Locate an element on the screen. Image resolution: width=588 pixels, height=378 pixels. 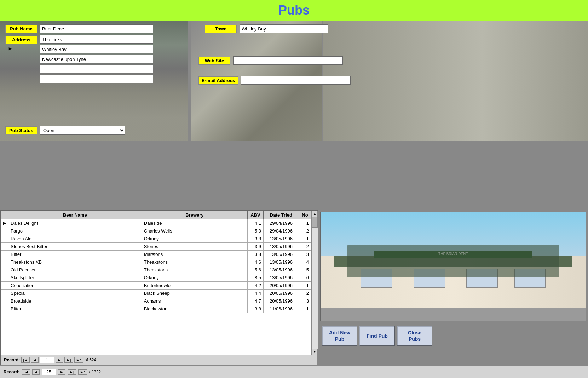
outer-first-btn: |◄ is located at coordinates (26, 372).